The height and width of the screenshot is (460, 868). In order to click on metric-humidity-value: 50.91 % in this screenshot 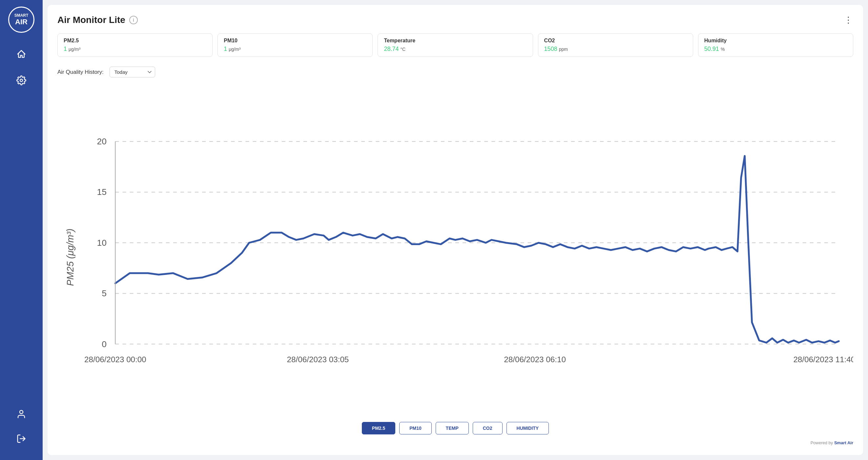, I will do `click(776, 49)`.